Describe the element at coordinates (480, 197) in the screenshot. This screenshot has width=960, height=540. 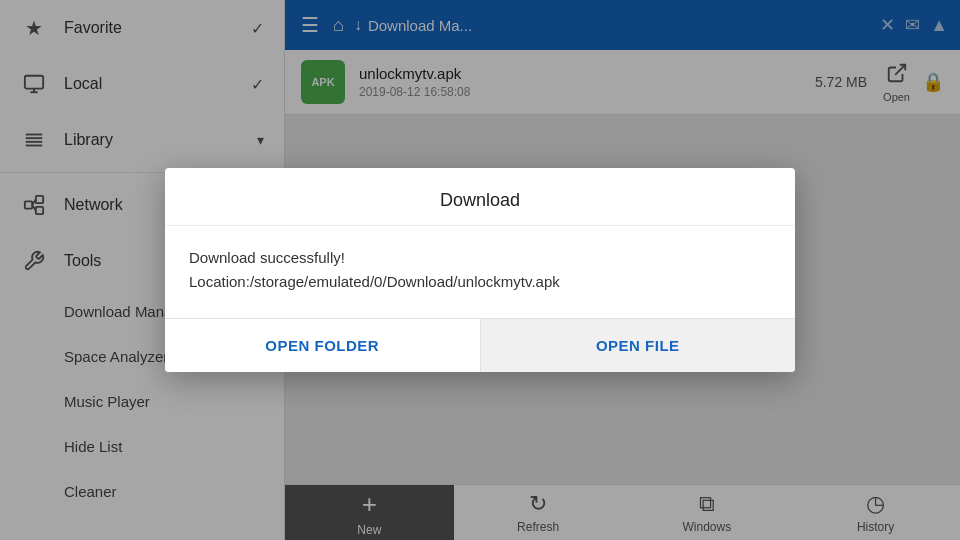
I see `dialog-title: Download` at that location.